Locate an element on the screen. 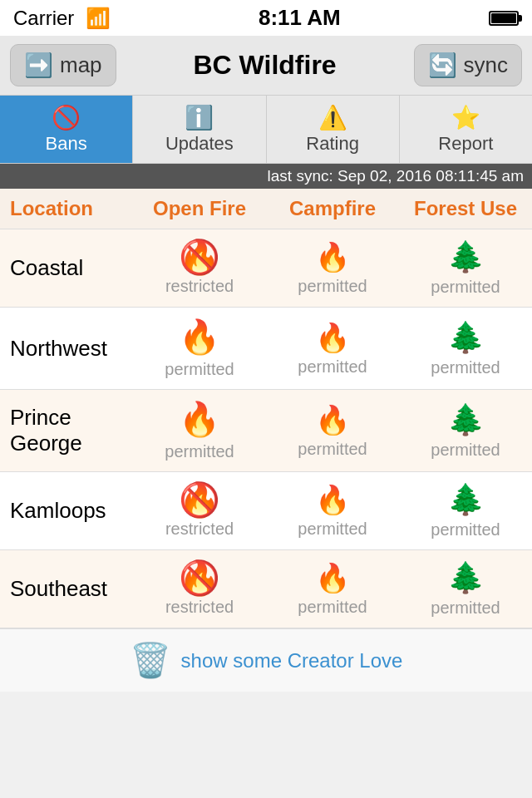 The width and height of the screenshot is (532, 798). cell-location: Southeast is located at coordinates (66, 589).